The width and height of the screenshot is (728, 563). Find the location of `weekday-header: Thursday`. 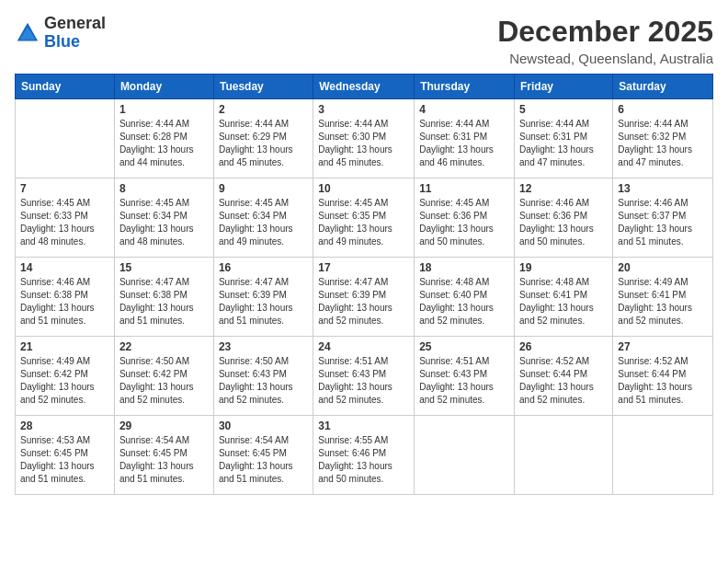

weekday-header: Thursday is located at coordinates (465, 86).